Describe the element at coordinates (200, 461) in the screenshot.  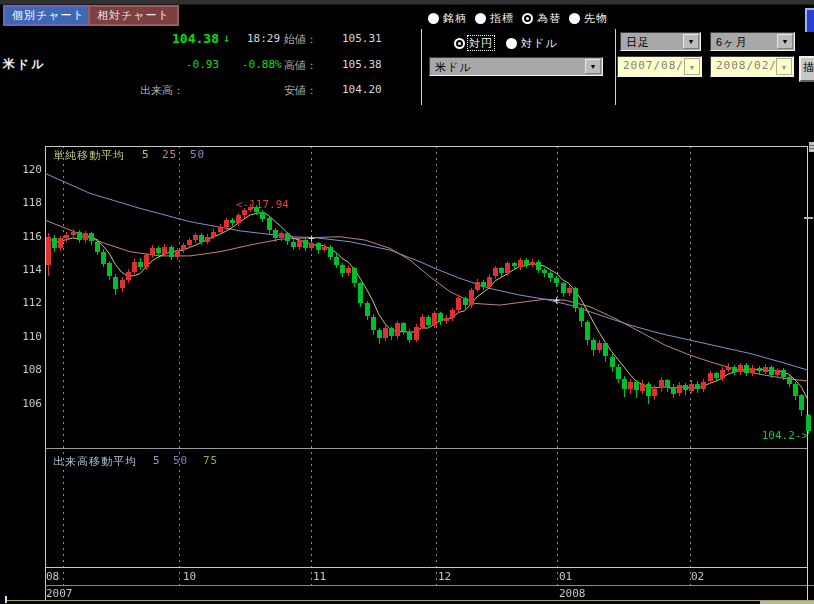
I see `volume-ma-legend: 出来高移動平均 55075` at that location.